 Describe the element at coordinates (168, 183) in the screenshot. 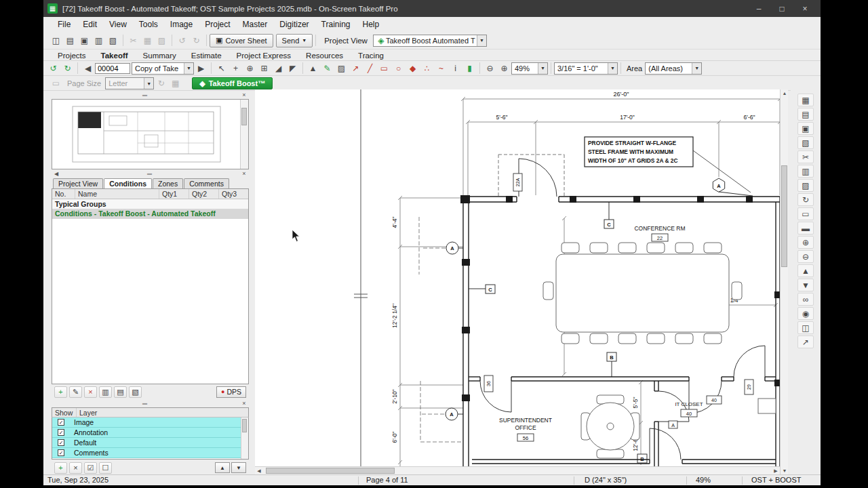

I see `tab-zones: Zones` at that location.